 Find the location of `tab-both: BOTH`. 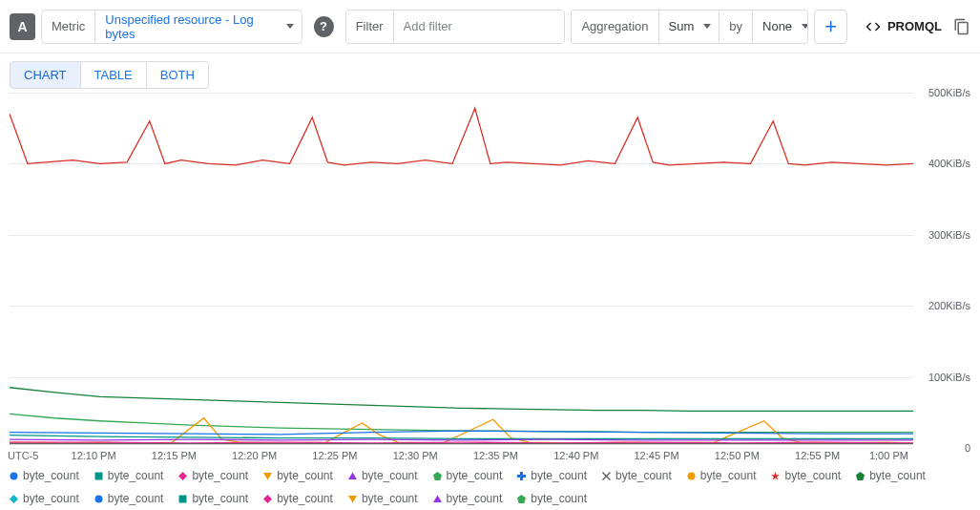

tab-both: BOTH is located at coordinates (177, 74).